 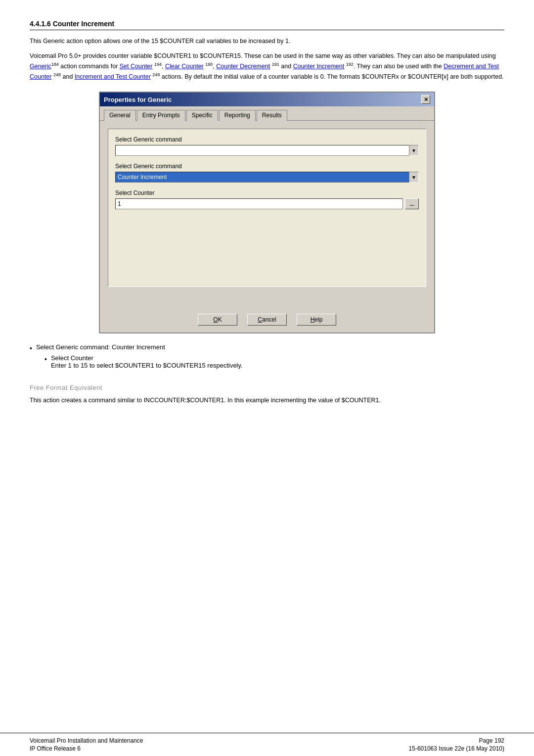 What do you see at coordinates (86, 741) in the screenshot?
I see `footer-left-line1: Voicemail Pro Installation and Maintenan…` at bounding box center [86, 741].